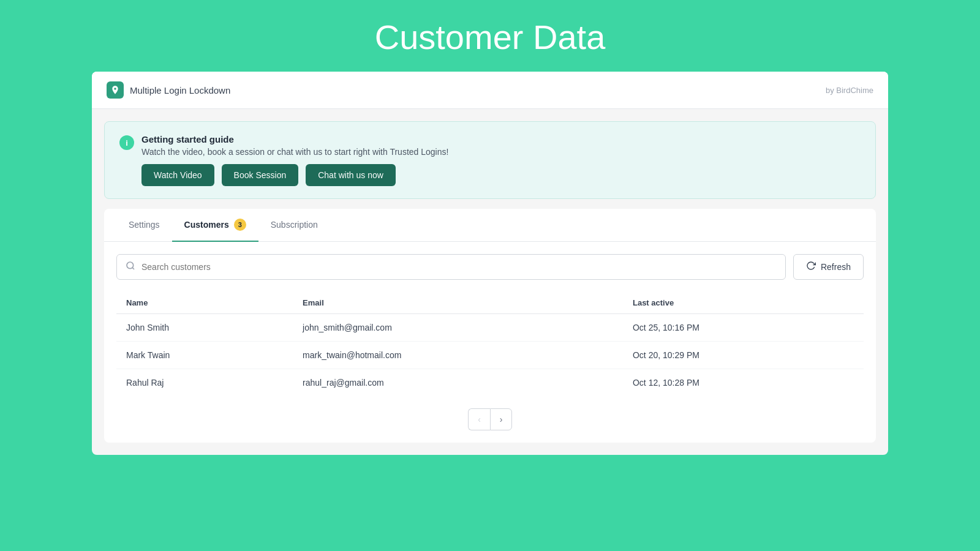  What do you see at coordinates (130, 267) in the screenshot?
I see `search-icon` at bounding box center [130, 267].